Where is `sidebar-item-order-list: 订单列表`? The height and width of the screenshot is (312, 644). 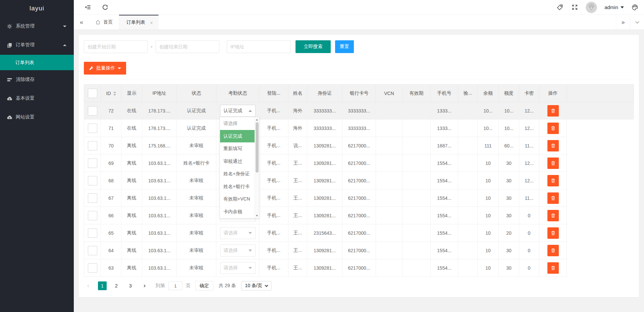
sidebar-item-order-list: 订单列表 is located at coordinates (37, 62).